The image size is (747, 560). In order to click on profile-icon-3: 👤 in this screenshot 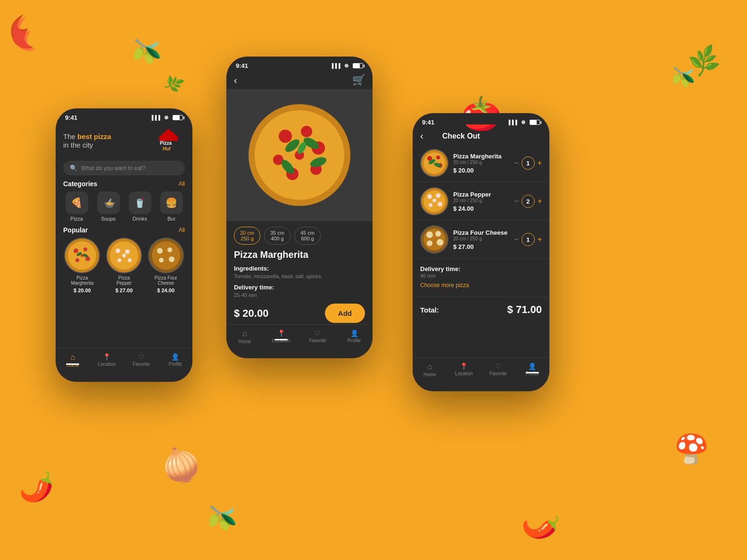, I will do `click(532, 366)`.